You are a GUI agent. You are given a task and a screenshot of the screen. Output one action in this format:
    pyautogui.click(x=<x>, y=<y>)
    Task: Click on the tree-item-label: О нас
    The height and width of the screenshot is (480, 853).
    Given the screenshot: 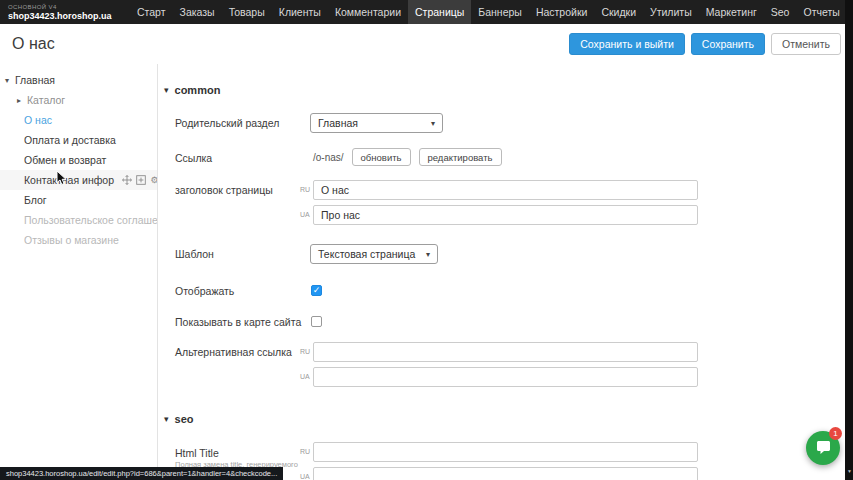 What is the action you would take?
    pyautogui.click(x=38, y=120)
    